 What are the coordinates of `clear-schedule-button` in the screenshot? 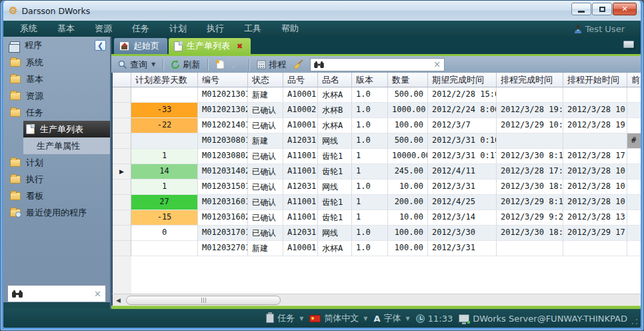 It's located at (298, 64).